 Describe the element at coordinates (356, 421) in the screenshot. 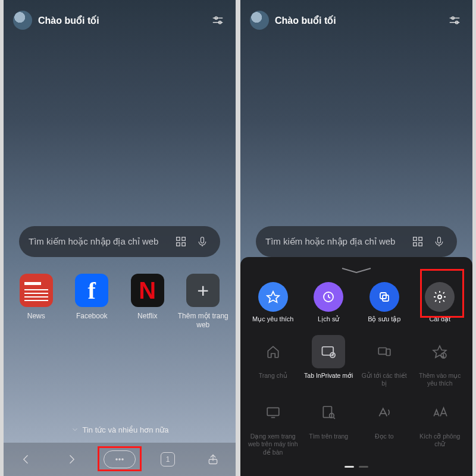

I see `menu-grid-row-2: Dạng xem trang web trên máy tính để bàn …` at that location.